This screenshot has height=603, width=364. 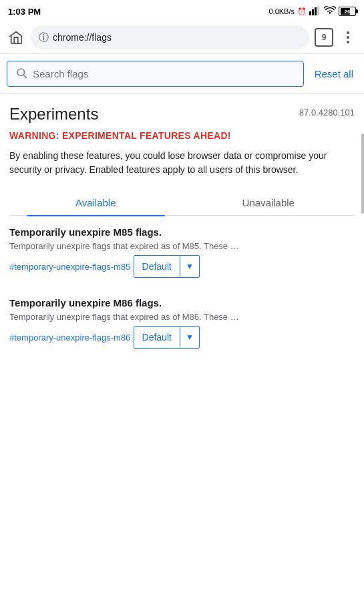 What do you see at coordinates (348, 33) in the screenshot?
I see `dot1` at bounding box center [348, 33].